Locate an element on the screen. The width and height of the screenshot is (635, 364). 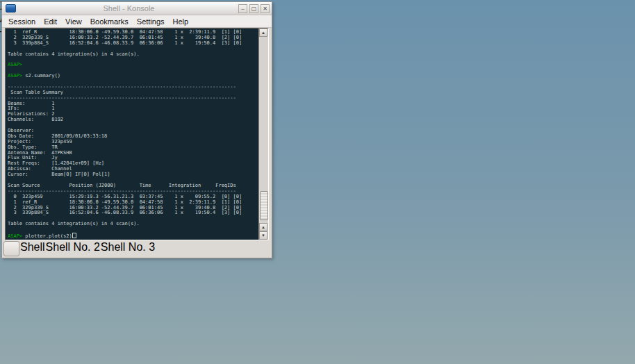
menu-bookmarks: Bookmarks is located at coordinates (110, 22).